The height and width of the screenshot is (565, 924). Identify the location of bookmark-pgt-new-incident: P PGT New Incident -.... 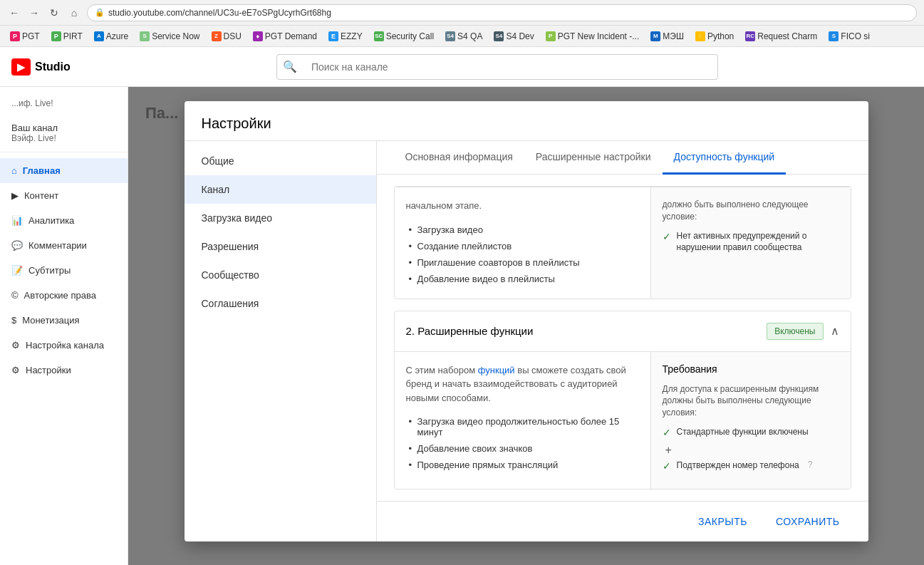
(593, 36).